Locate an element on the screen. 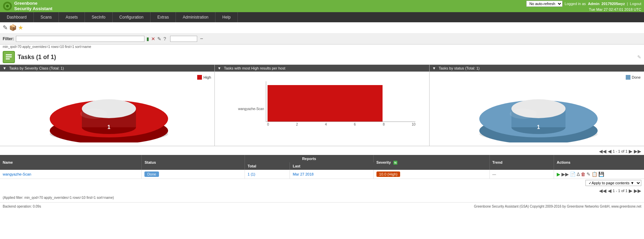 Image resolution: width=644 pixels, height=239 pixels. th-status: Status is located at coordinates (193, 162).